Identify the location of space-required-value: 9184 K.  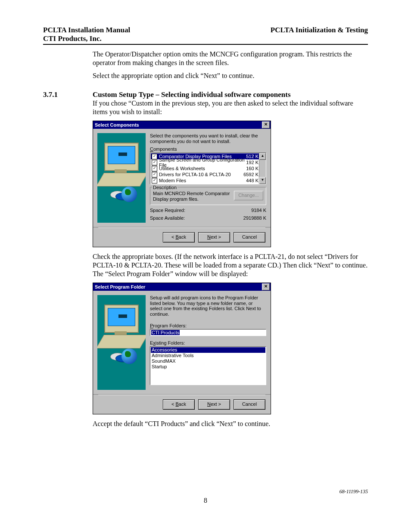
(258, 210).